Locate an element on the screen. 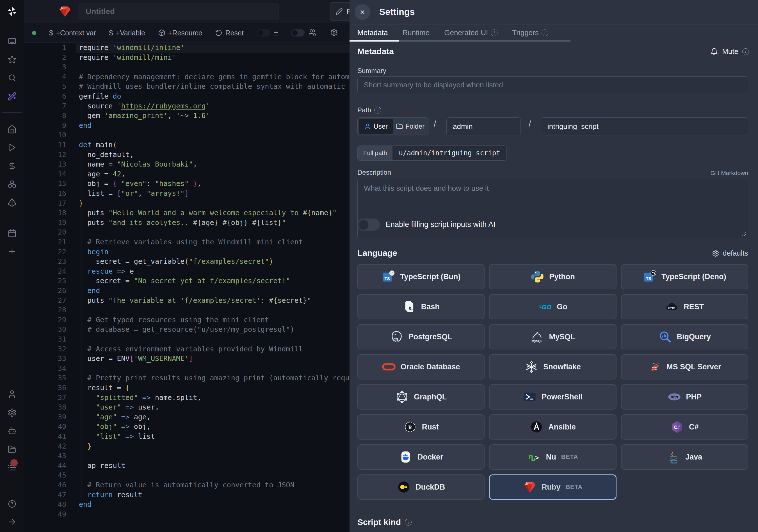  tab-metadata: Metadata is located at coordinates (372, 33).